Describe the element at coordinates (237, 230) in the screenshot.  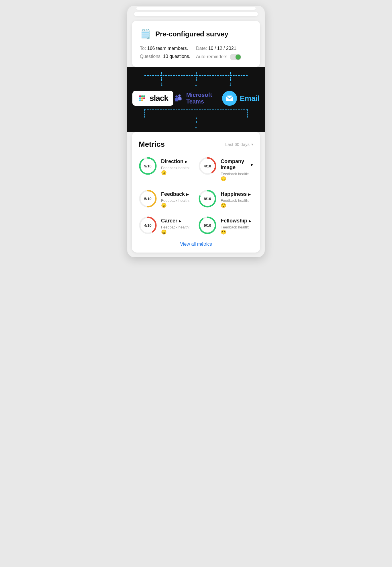
I see `metric-health-5: Feedback health: 🙂` at that location.